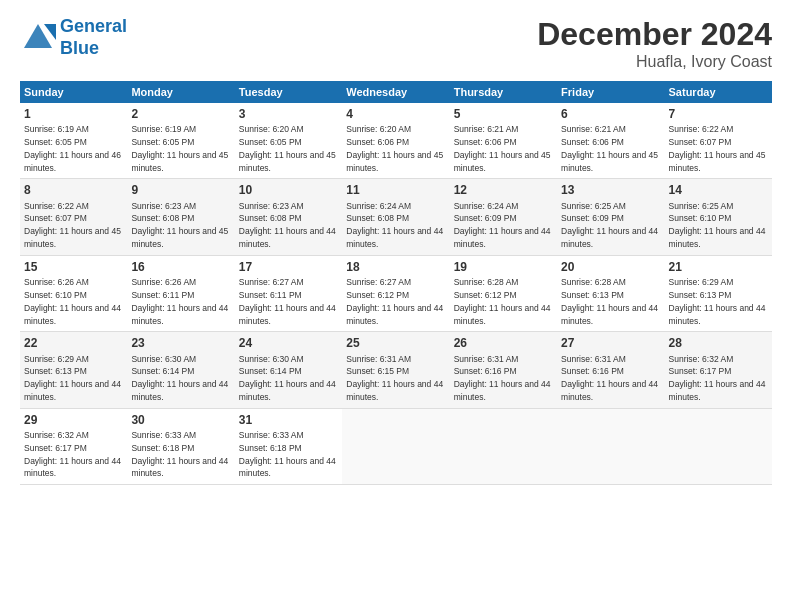 This screenshot has height=612, width=792. What do you see at coordinates (654, 44) in the screenshot?
I see `title-block: December 2024 Huafla, Ivory Coast` at bounding box center [654, 44].